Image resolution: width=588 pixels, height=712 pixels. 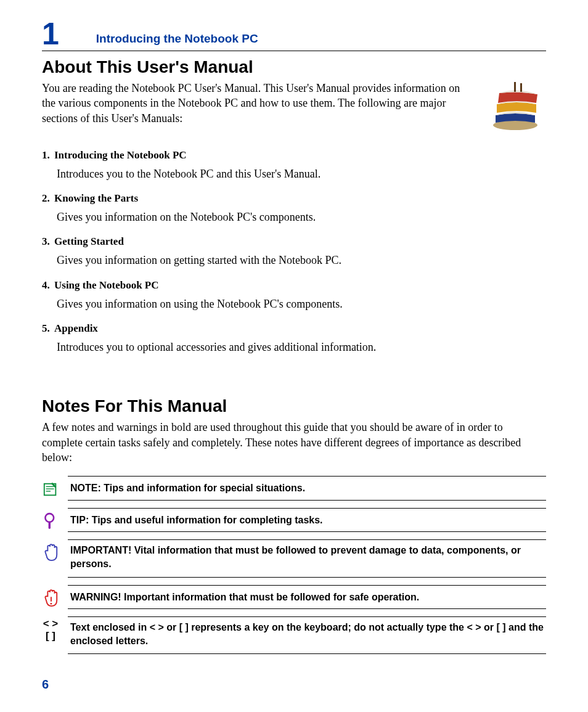 I want to click on books-icon, so click(x=515, y=105).